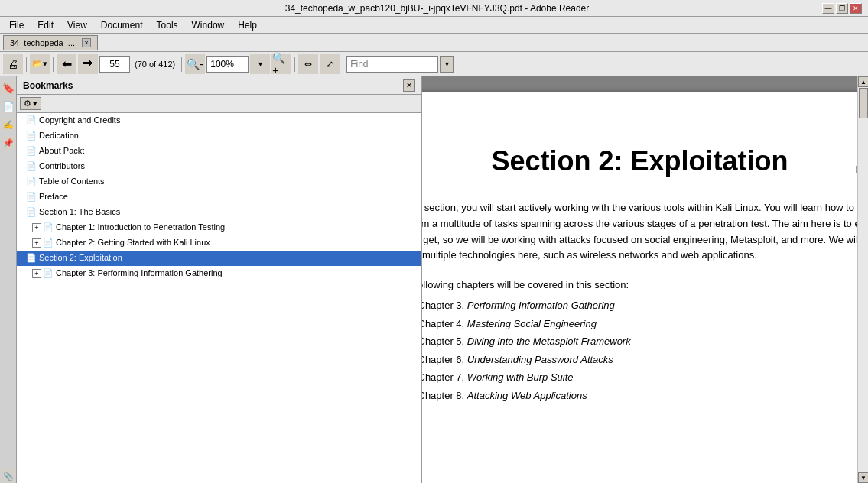 The width and height of the screenshot is (868, 483). I want to click on list-item: Chapter 3, Performing Information Gather…, so click(639, 306).